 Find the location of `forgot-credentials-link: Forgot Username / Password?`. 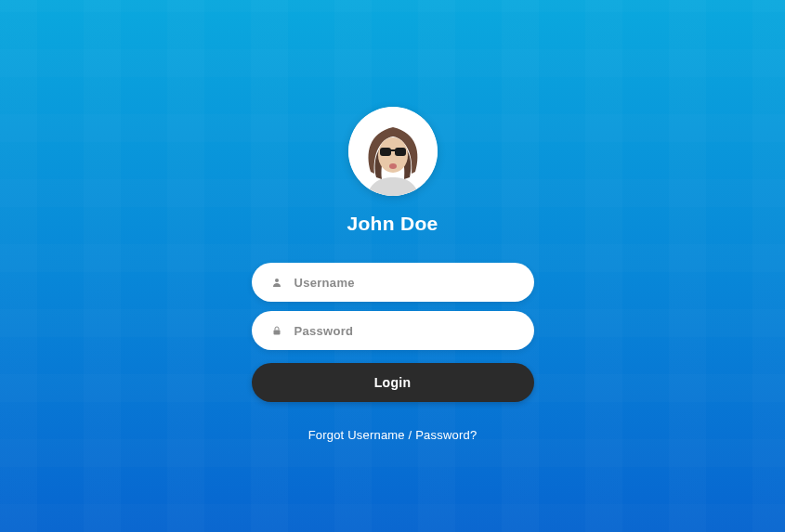

forgot-credentials-link: Forgot Username / Password? is located at coordinates (393, 435).